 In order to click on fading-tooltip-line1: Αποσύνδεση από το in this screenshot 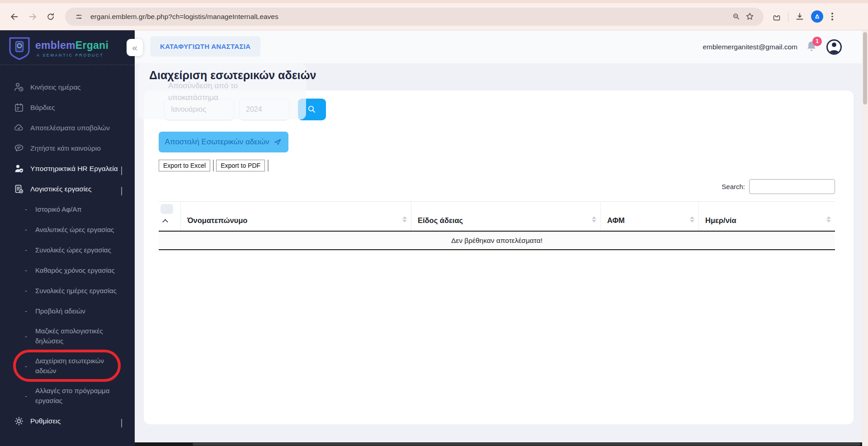, I will do `click(203, 86)`.